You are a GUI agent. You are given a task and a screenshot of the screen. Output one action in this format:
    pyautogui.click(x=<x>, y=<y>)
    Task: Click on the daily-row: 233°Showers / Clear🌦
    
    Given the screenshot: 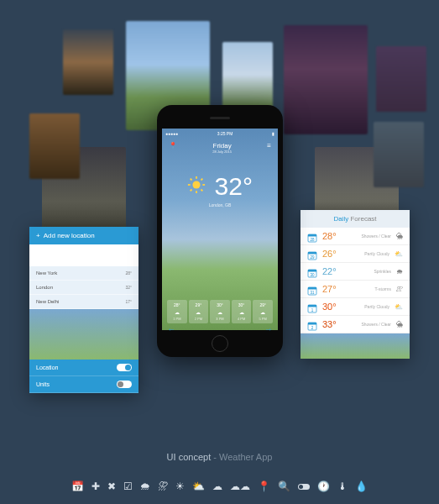 What is the action you would take?
    pyautogui.click(x=355, y=324)
    